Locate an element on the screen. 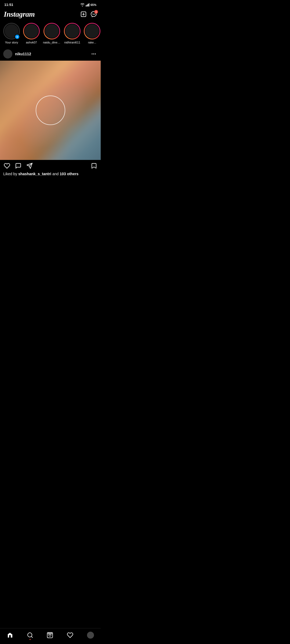  ashvk07-ring is located at coordinates (31, 31).